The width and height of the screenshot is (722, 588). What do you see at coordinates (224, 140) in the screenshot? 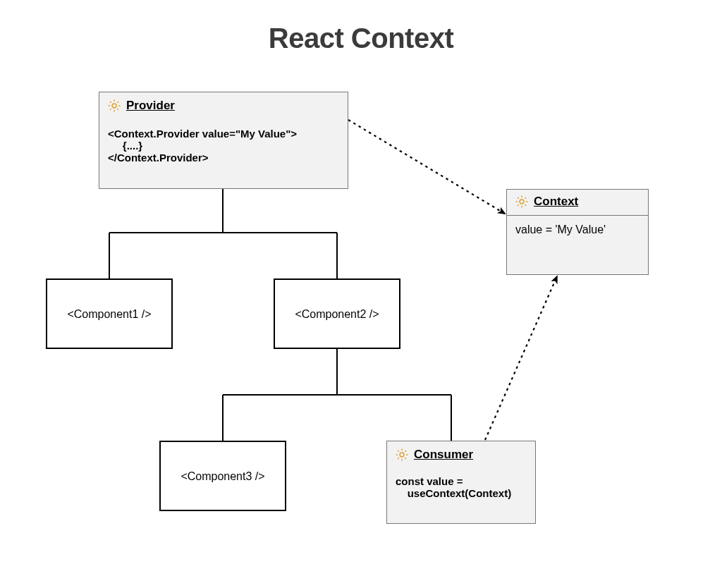
I see `provider-node: Provider <Context.Provider value="My Val…` at bounding box center [224, 140].